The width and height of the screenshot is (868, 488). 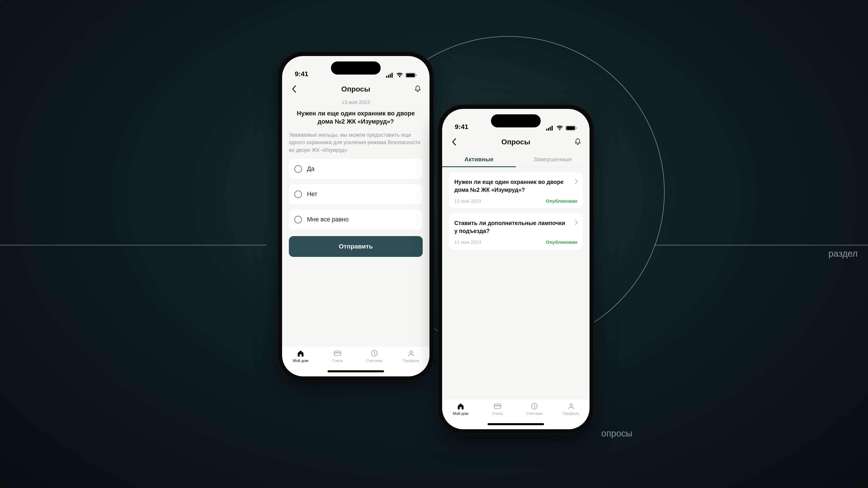 I want to click on tab-completed-polls: Завершенные, so click(x=553, y=160).